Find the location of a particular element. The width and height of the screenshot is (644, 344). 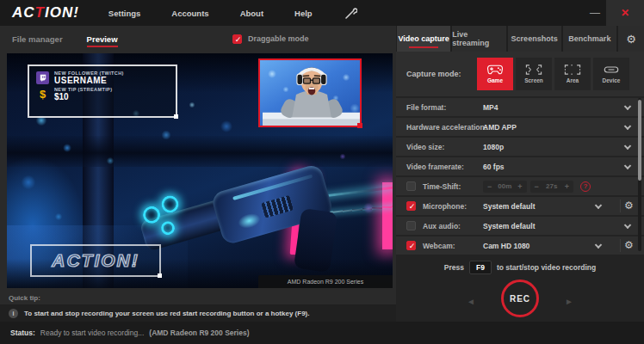

webcam-row: Webcam: Cam HD 1080 ⚙ is located at coordinates (520, 246).